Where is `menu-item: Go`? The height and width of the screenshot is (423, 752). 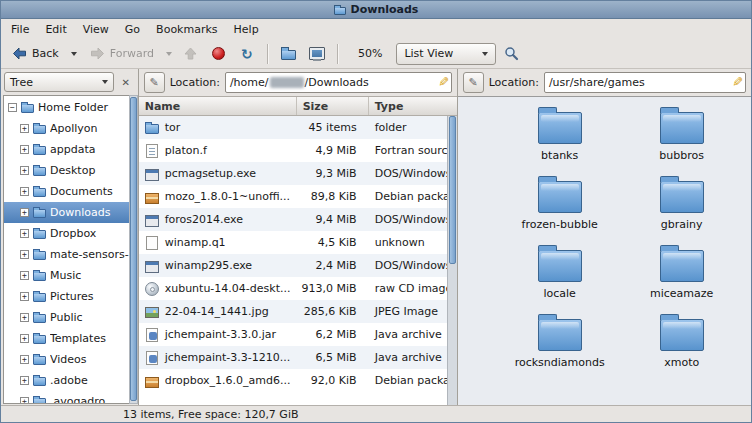 menu-item: Go is located at coordinates (132, 29).